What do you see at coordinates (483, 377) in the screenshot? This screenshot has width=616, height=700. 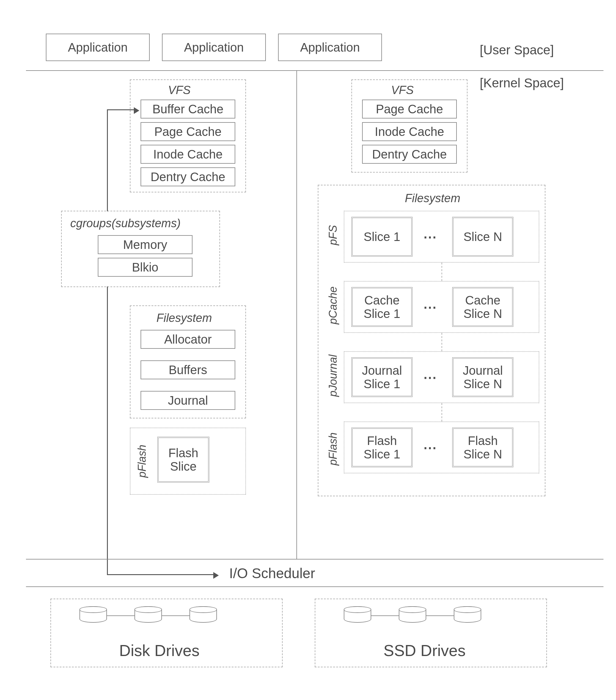 I see `pjournal-slice-n: Journal Slice N` at bounding box center [483, 377].